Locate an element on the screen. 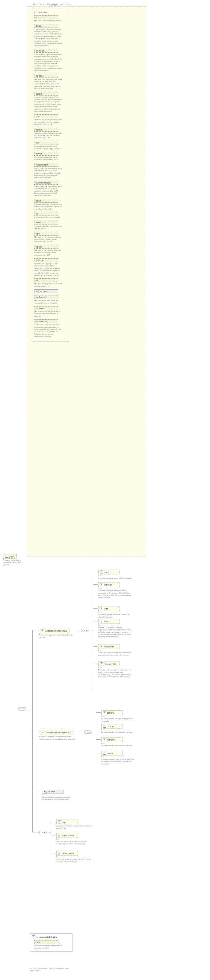 This screenshot has width=210, height=980. attr-desc: A concept identifier expressed as a stri… is located at coordinates (49, 207).